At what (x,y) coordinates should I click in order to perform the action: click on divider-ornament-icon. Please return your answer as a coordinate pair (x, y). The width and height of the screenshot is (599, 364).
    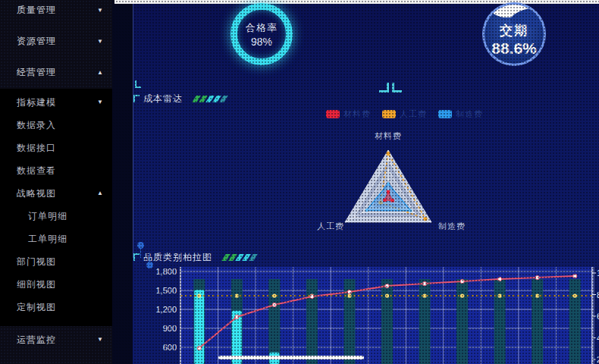
    Looking at the image, I should click on (390, 89).